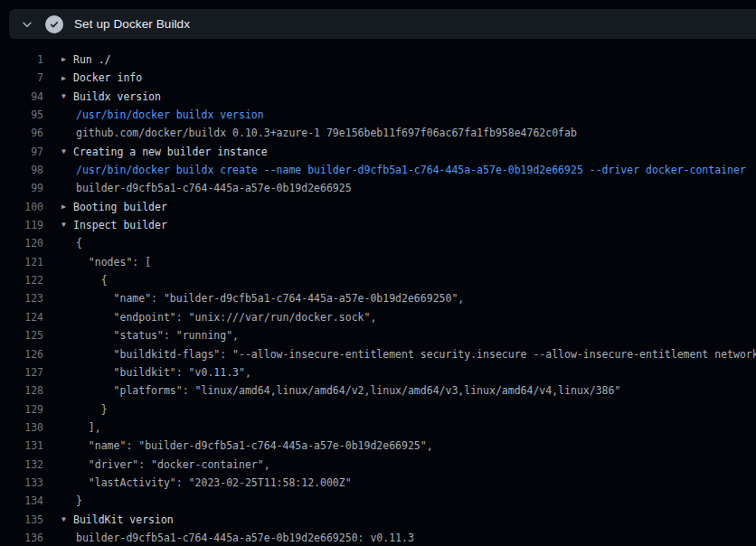 The height and width of the screenshot is (546, 756). I want to click on log-line-text: BuildKit version, so click(123, 520).